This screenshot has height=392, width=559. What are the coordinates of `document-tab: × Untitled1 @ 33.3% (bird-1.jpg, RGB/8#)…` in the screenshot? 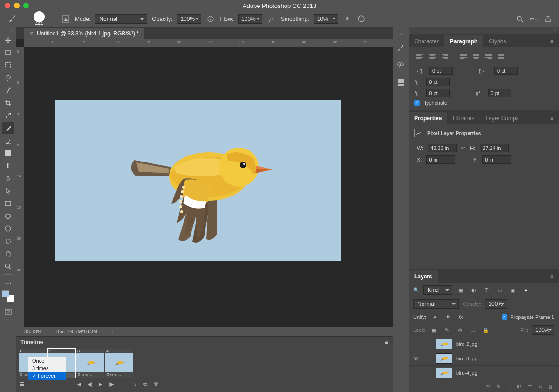 It's located at (84, 34).